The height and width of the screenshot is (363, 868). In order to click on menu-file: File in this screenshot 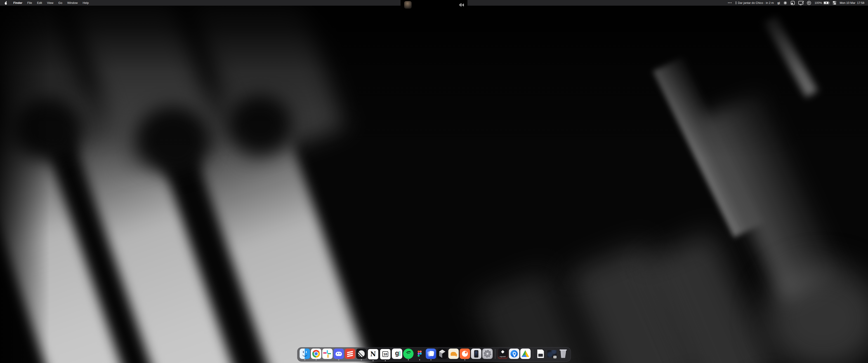, I will do `click(30, 3)`.